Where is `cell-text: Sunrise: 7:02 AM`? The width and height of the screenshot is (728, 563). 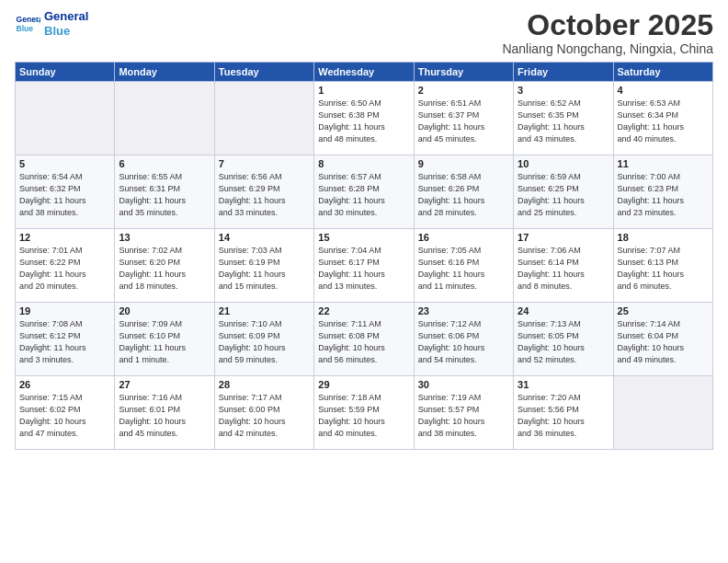
cell-text: Sunrise: 7:02 AM is located at coordinates (164, 250).